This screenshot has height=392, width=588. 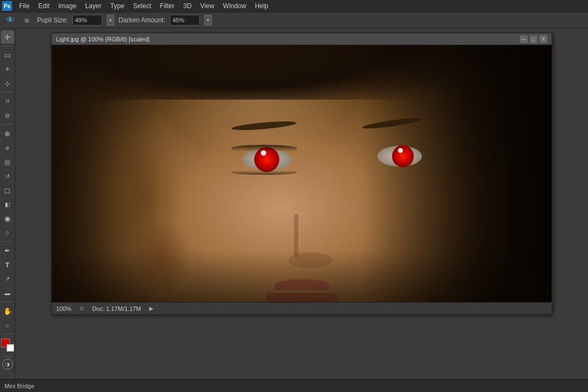 I want to click on document-title-bar: Light.jpg @ 100% (RGB/8) [scaled] — □ ✕, so click(x=302, y=39).